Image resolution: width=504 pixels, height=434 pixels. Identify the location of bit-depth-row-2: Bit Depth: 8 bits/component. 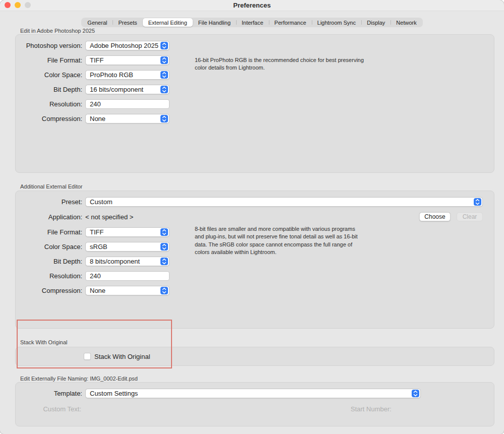
(255, 261).